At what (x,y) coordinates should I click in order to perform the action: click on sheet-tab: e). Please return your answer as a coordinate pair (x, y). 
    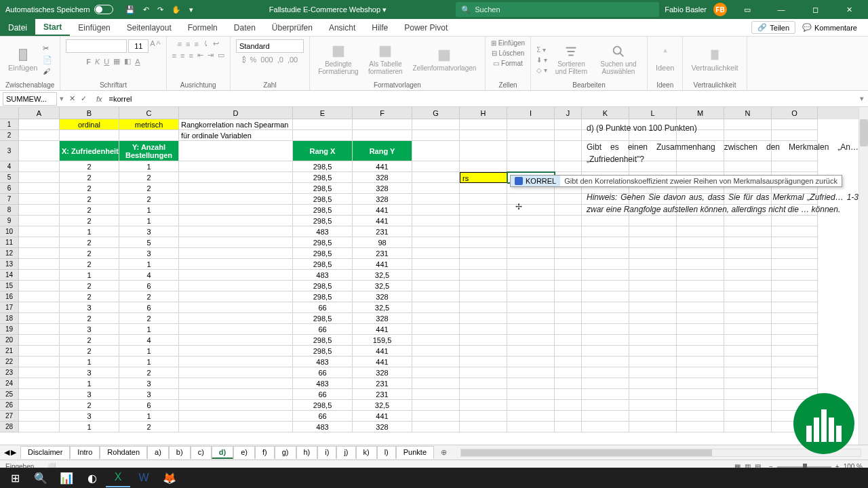
    Looking at the image, I should click on (244, 453).